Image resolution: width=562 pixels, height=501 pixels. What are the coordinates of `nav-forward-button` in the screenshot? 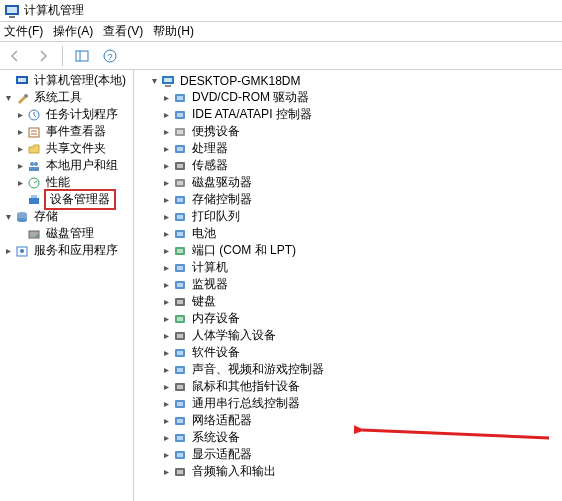 It's located at (43, 56).